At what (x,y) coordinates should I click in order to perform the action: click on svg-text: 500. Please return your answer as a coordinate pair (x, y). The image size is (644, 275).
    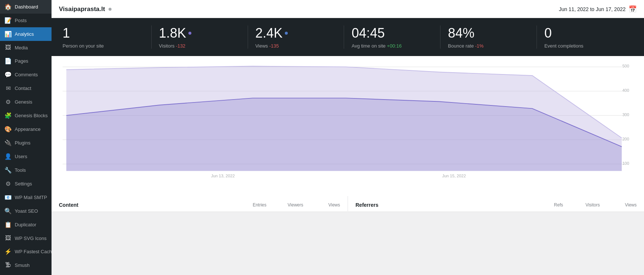
    Looking at the image, I should click on (626, 66).